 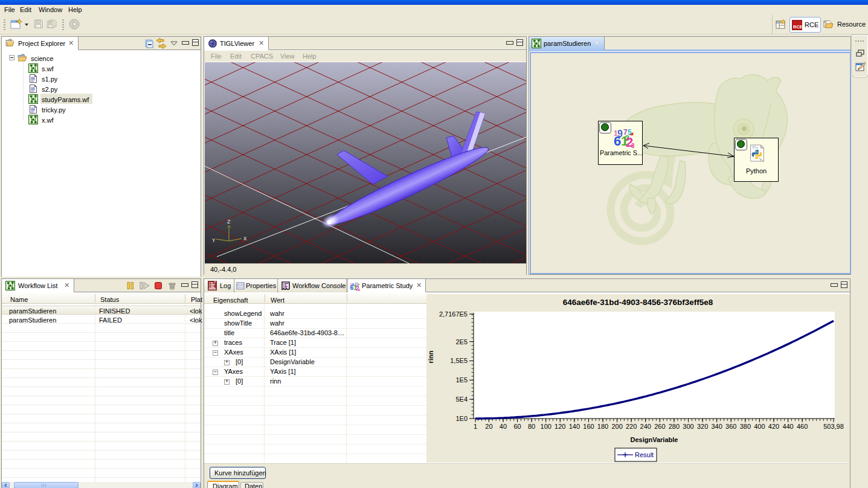 What do you see at coordinates (731, 426) in the screenshot?
I see `svg-text: 360` at bounding box center [731, 426].